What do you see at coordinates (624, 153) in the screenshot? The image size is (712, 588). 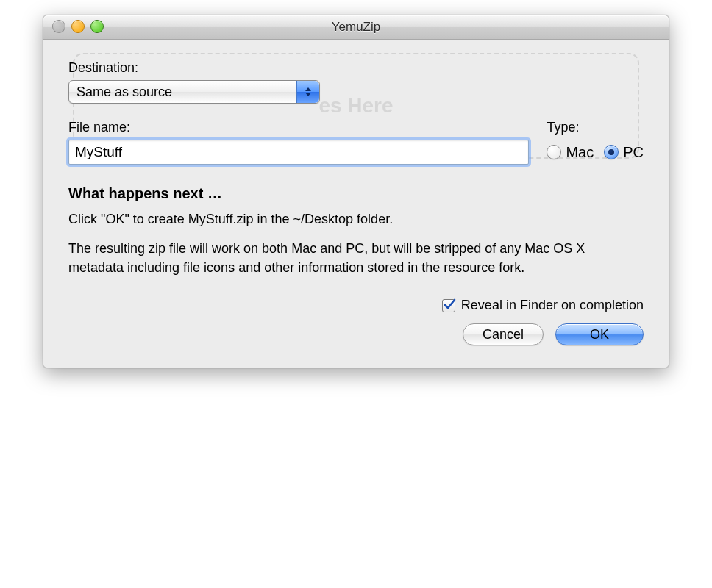 I see `type-radio-pc: PC` at bounding box center [624, 153].